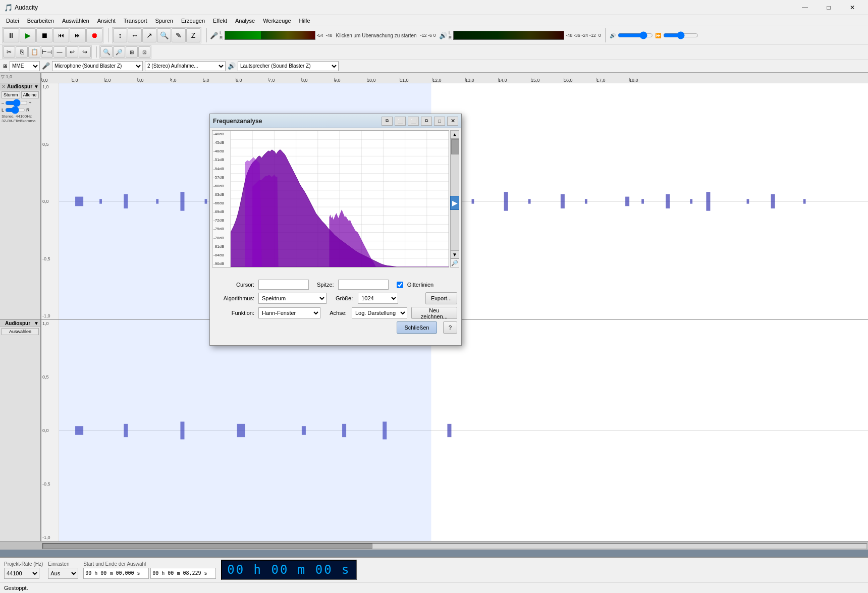  Describe the element at coordinates (140, 80) in the screenshot. I see `ruler-mark-3: 3,0` at that location.